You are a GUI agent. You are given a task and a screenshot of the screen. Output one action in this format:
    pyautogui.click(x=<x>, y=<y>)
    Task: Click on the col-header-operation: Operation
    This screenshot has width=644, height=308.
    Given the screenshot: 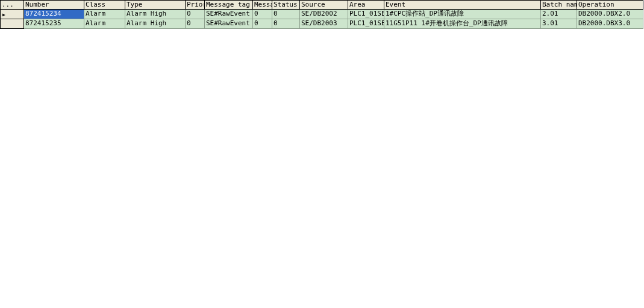 What is the action you would take?
    pyautogui.click(x=610, y=5)
    